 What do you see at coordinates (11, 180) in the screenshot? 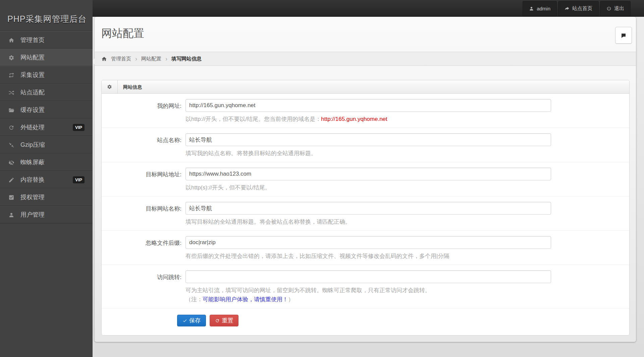
I see `pencil-icon` at bounding box center [11, 180].